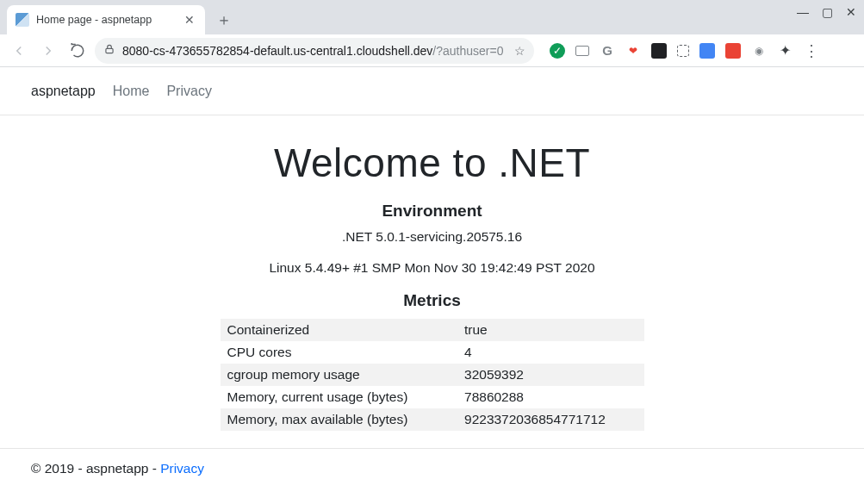  What do you see at coordinates (339, 330) in the screenshot?
I see `metric-label: Containerized` at bounding box center [339, 330].